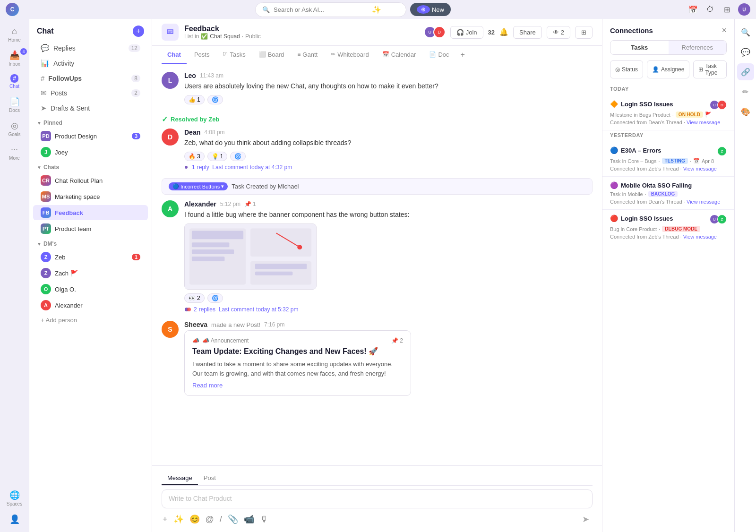 This screenshot has width=756, height=532. I want to click on timer-icon: ⏱, so click(710, 9).